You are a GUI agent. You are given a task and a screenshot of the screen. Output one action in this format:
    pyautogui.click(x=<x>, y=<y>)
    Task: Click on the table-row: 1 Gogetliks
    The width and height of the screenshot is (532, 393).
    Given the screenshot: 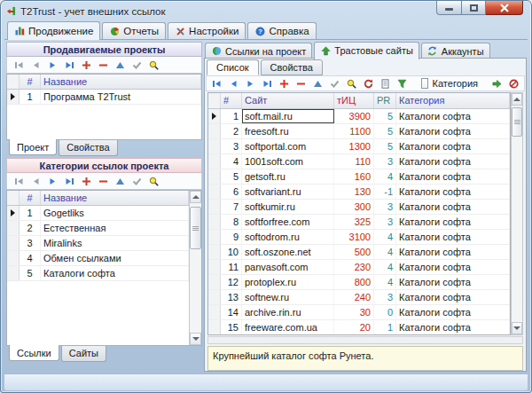 What is the action you would take?
    pyautogui.click(x=105, y=213)
    